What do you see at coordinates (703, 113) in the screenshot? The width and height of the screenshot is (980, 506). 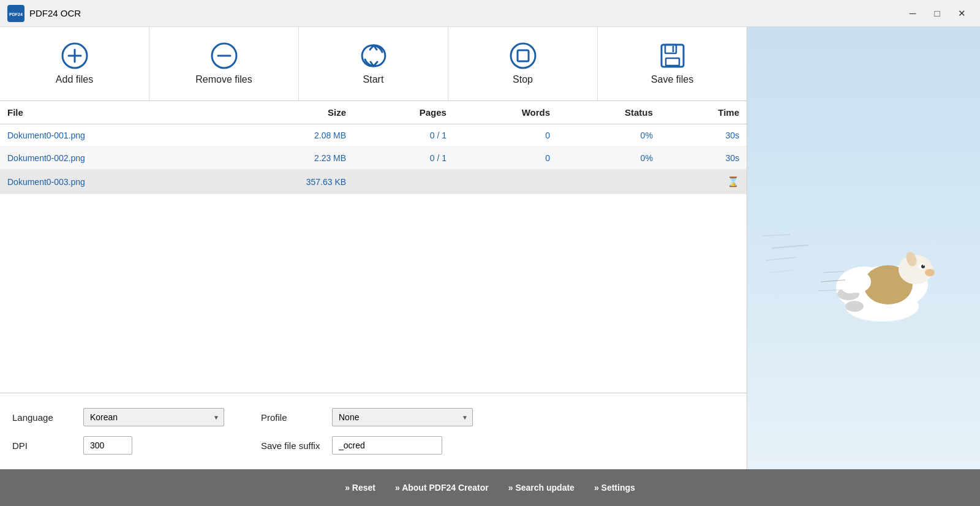 I see `col-time: Time` at bounding box center [703, 113].